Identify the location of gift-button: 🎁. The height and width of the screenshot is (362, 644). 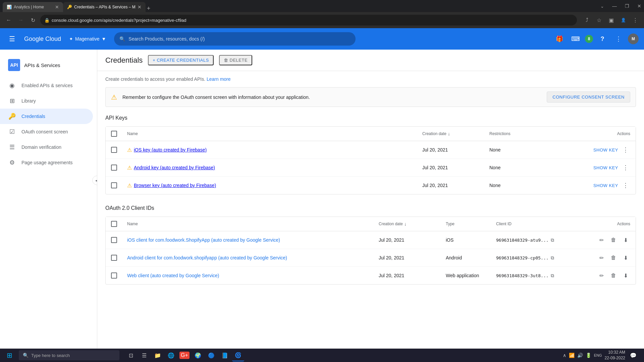
(559, 39).